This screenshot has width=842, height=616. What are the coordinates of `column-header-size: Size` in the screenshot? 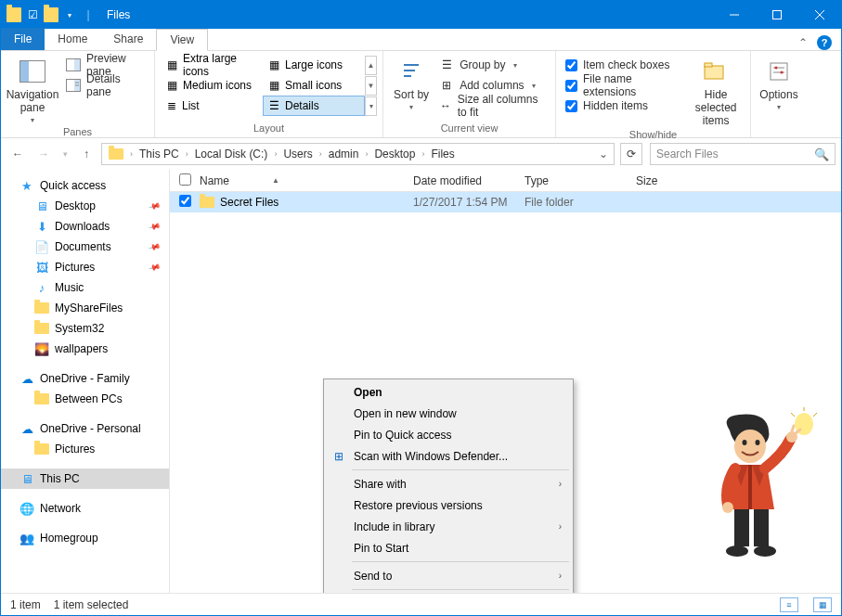 It's located at (673, 181).